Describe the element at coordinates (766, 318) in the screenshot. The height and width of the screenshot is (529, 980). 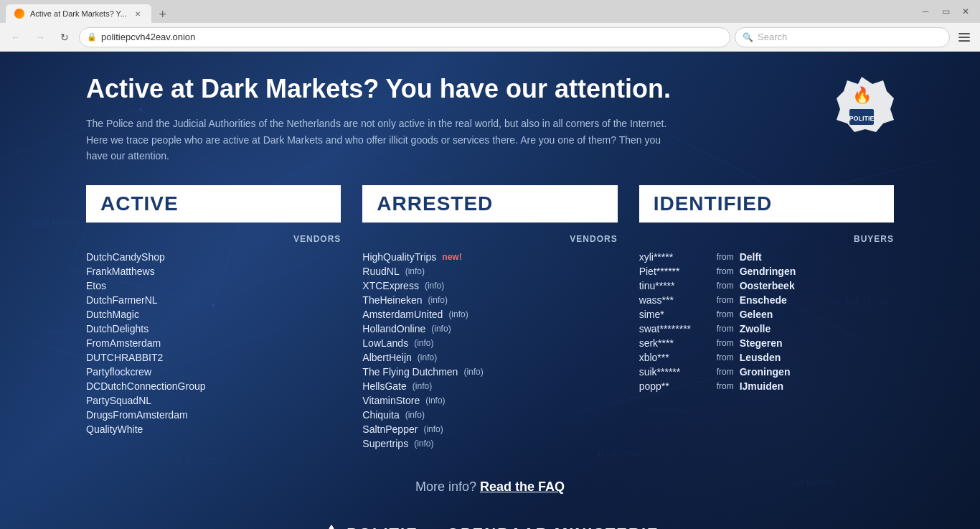
I see `identified-column: IDENTIFIED BUYERS xyli***** from Delft P…` at that location.